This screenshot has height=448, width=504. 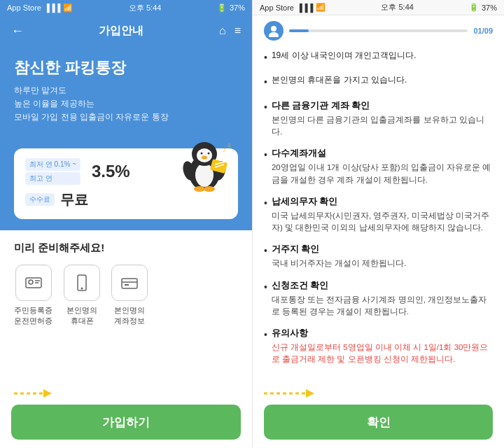 What do you see at coordinates (82, 283) in the screenshot?
I see `phone-icon` at bounding box center [82, 283].